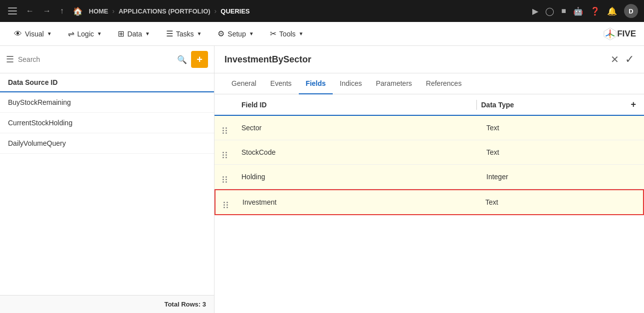  What do you see at coordinates (281, 84) in the screenshot?
I see `tab-events: Events` at bounding box center [281, 84].